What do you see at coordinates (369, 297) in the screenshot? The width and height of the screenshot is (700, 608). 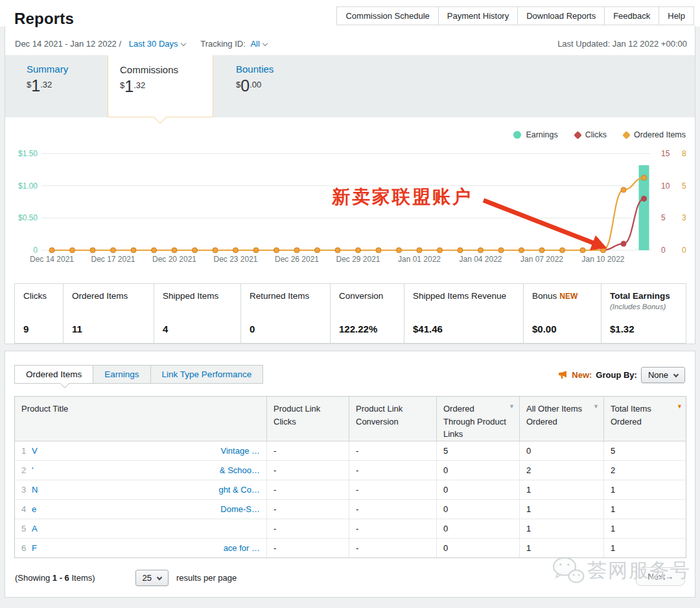 I see `stat-label-wrap: Conversion` at bounding box center [369, 297].